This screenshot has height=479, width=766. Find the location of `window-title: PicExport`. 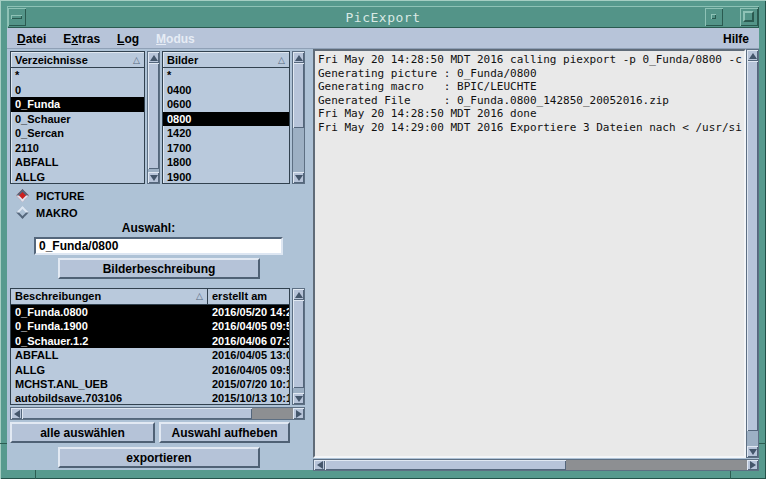

window-title: PicExport is located at coordinates (383, 18).